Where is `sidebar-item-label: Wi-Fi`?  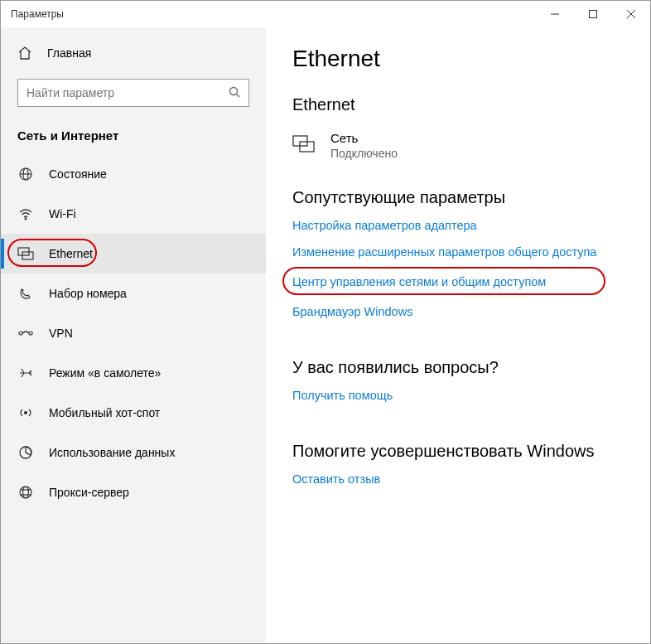 sidebar-item-label: Wi-Fi is located at coordinates (63, 214).